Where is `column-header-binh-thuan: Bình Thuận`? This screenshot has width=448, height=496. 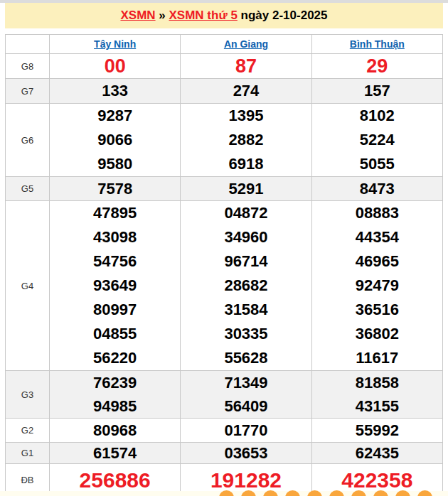 column-header-binh-thuan: Bình Thuận is located at coordinates (377, 44).